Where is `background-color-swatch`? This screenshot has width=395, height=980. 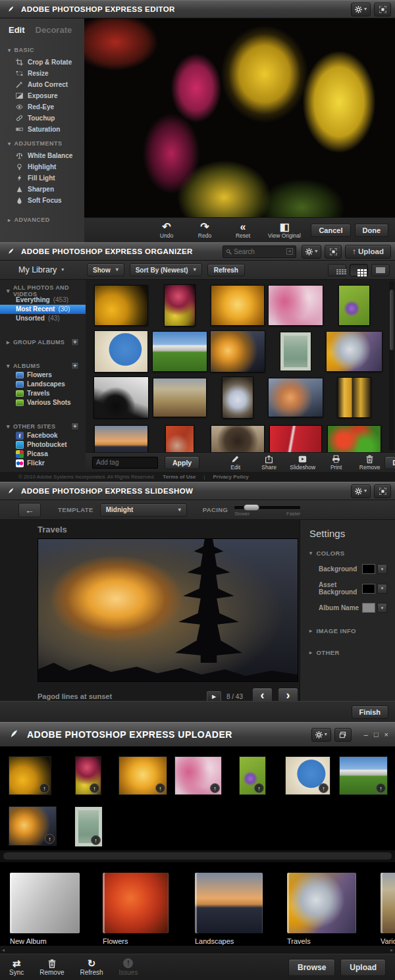
background-color-swatch is located at coordinates (369, 569).